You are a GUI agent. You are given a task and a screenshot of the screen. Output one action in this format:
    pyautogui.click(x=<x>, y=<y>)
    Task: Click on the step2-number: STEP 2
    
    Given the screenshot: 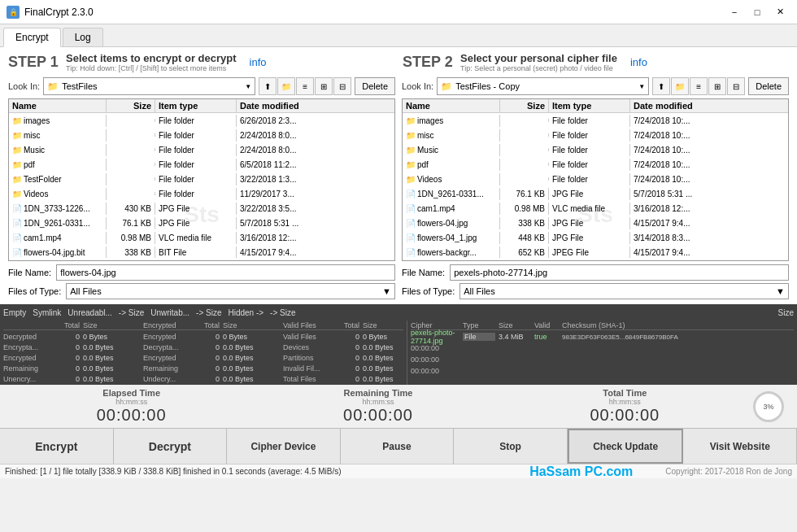 What is the action you would take?
    pyautogui.click(x=429, y=62)
    